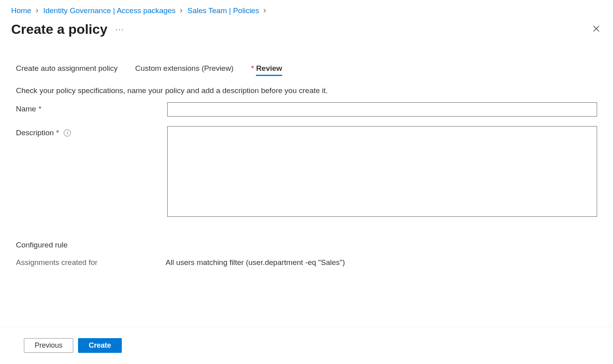 This screenshot has height=364, width=613. Describe the element at coordinates (92, 132) in the screenshot. I see `description-label: Description * i` at that location.